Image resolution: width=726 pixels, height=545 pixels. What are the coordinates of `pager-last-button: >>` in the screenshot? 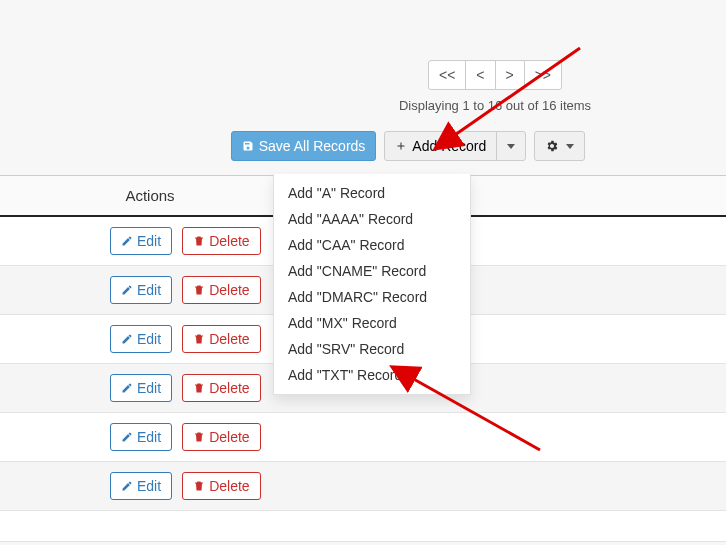 It's located at (543, 75).